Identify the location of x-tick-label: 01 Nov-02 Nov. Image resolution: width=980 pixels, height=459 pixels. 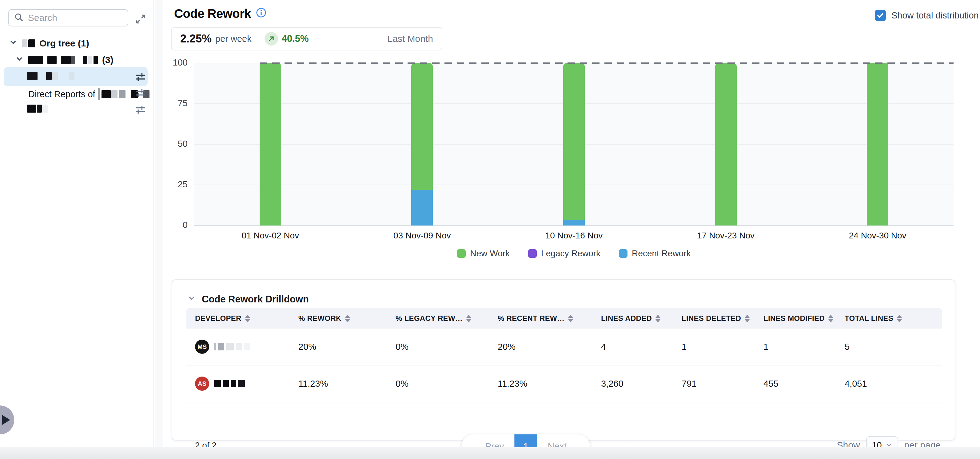
(270, 236).